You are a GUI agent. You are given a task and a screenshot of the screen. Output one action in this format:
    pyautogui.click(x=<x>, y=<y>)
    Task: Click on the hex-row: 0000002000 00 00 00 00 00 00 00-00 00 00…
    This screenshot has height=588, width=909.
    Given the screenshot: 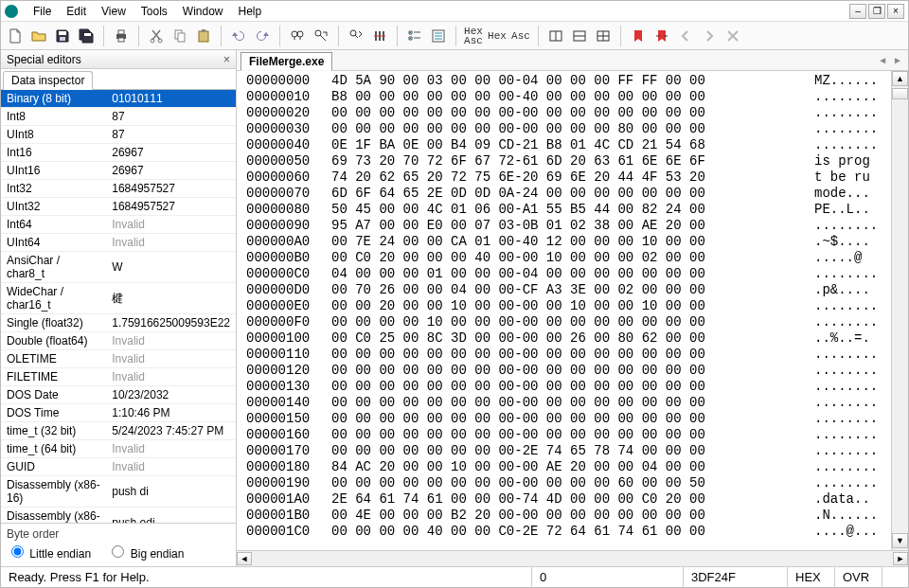 What is the action you would take?
    pyautogui.click(x=566, y=114)
    